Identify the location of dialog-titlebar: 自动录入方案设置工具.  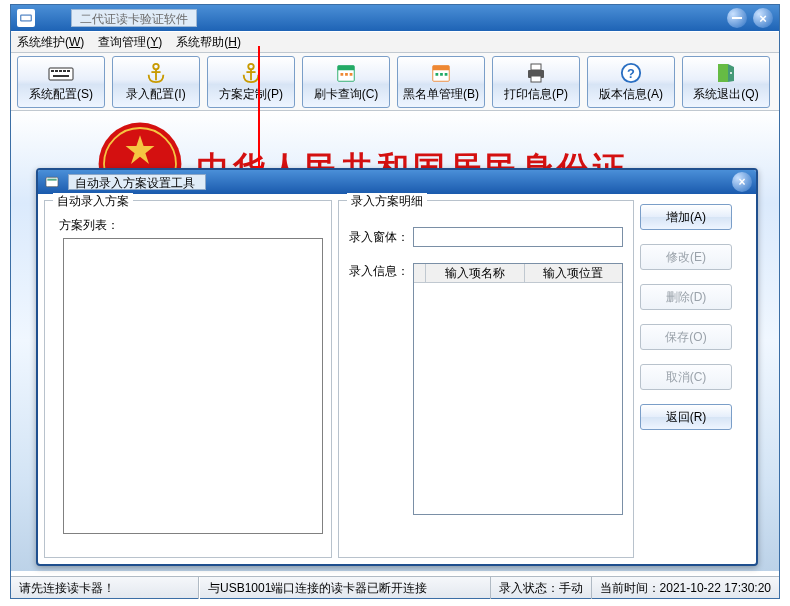
(397, 182).